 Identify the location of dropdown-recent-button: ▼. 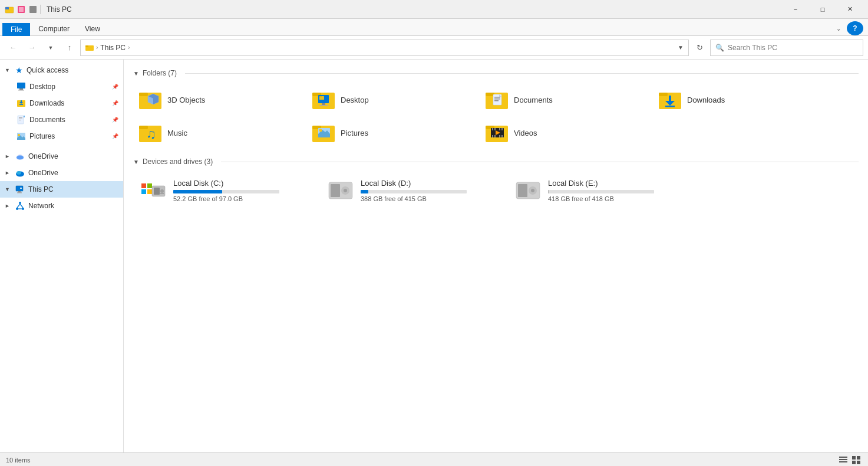
(51, 48).